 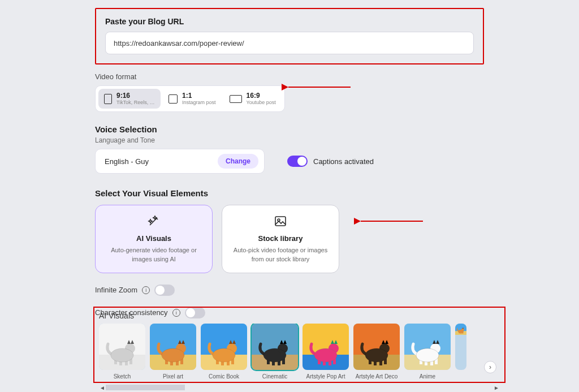 I want to click on blog-url-section: Paste your Blog URL, so click(x=290, y=36).